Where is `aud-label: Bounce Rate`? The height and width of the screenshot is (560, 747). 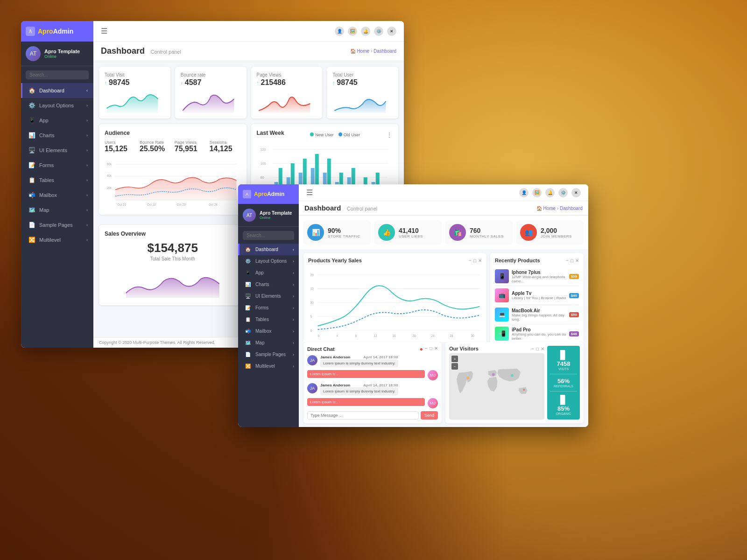 aud-label: Bounce Rate is located at coordinates (155, 142).